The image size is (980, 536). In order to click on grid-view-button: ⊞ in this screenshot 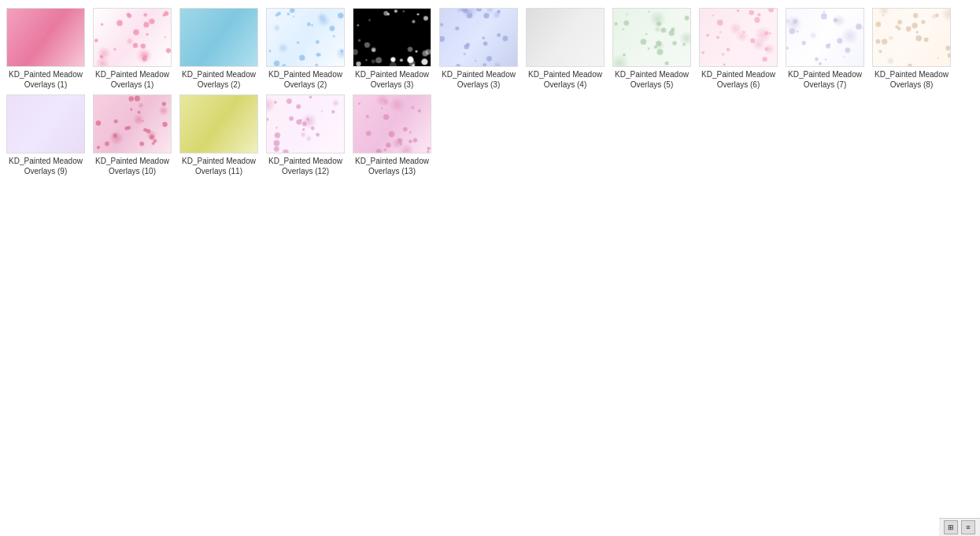, I will do `click(951, 527)`.